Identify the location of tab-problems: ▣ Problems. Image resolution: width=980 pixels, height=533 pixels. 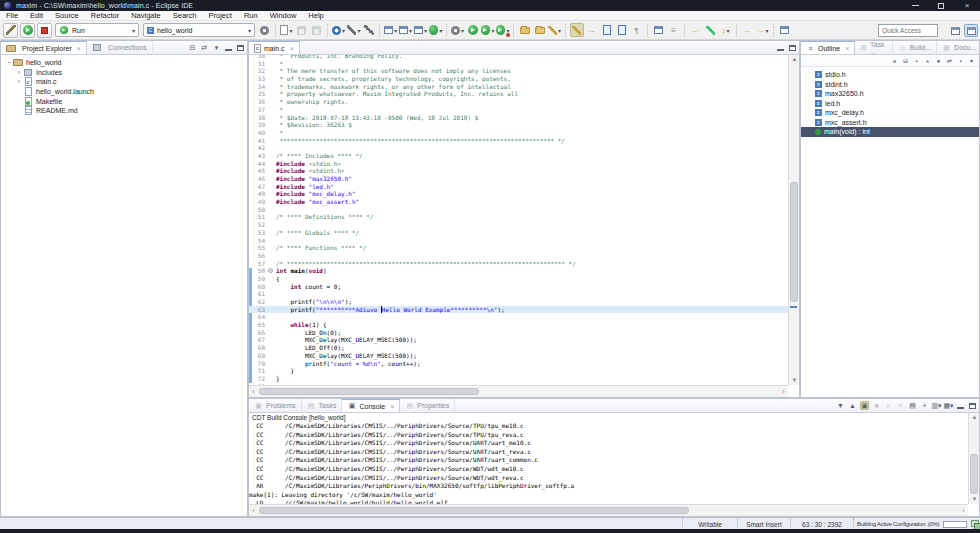
(276, 406).